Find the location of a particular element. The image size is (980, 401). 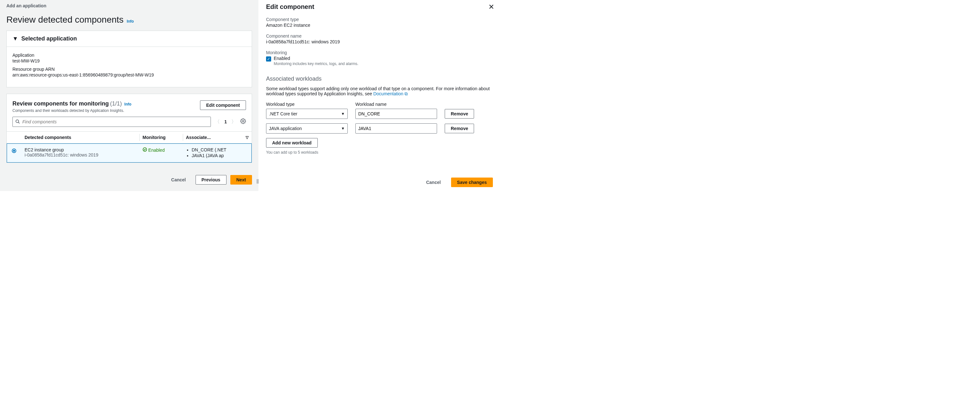

documentation-link-text: Documentation is located at coordinates (388, 94).